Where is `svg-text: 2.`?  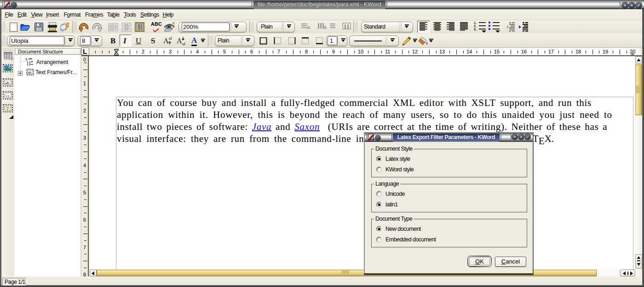 svg-text: 2. is located at coordinates (475, 26).